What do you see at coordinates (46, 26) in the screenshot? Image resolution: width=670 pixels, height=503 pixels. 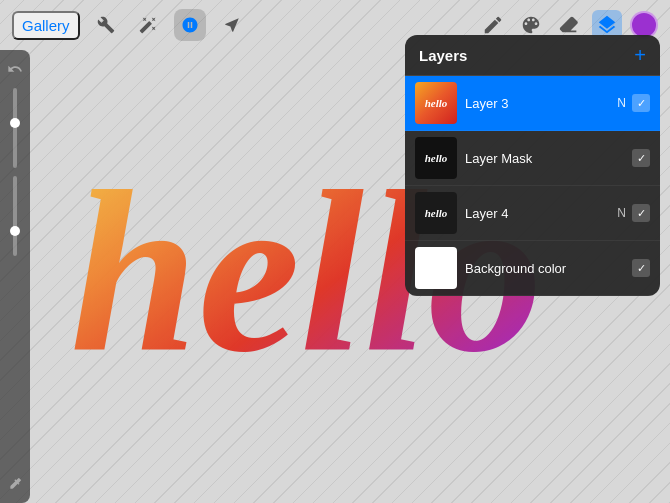 I see `gallery-button: Gallery` at bounding box center [46, 26].